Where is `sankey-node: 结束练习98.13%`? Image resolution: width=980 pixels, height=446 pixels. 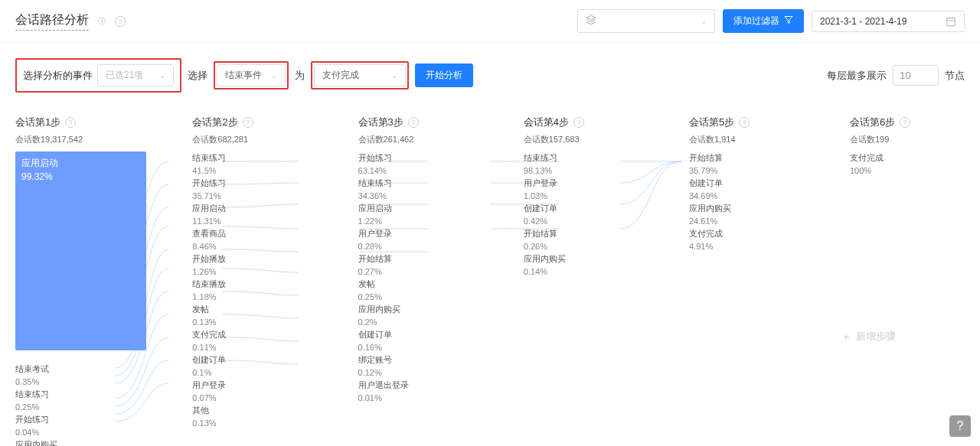
sankey-node: 结束练习98.13% is located at coordinates (583, 164).